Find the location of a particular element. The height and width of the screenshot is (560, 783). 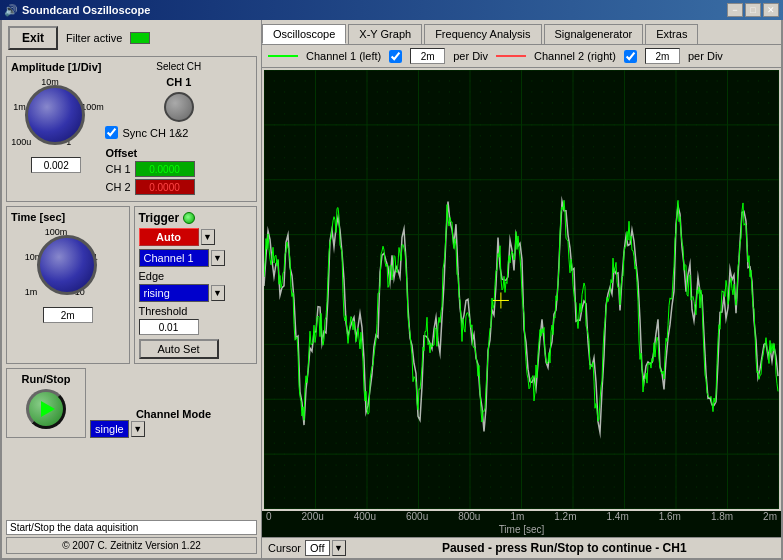

tab-x-y-graph: X-Y Graph is located at coordinates (385, 34).